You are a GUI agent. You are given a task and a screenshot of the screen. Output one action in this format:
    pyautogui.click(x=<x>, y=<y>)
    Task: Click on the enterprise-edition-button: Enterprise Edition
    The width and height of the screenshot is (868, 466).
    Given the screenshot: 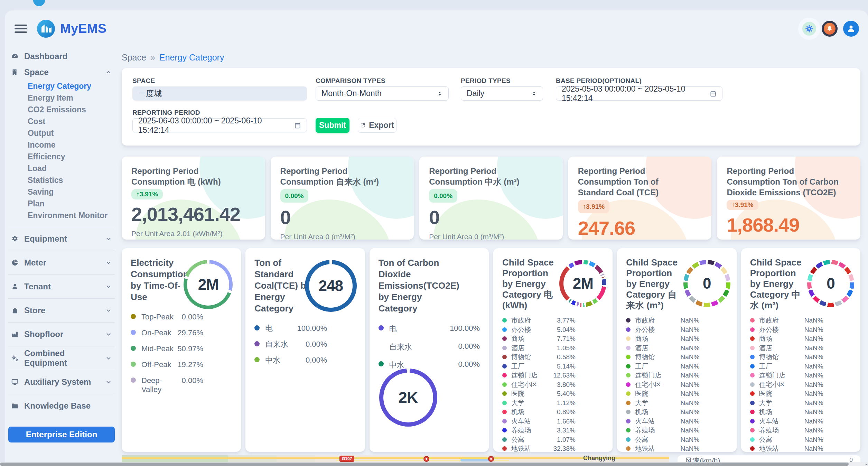 What is the action you would take?
    pyautogui.click(x=62, y=435)
    